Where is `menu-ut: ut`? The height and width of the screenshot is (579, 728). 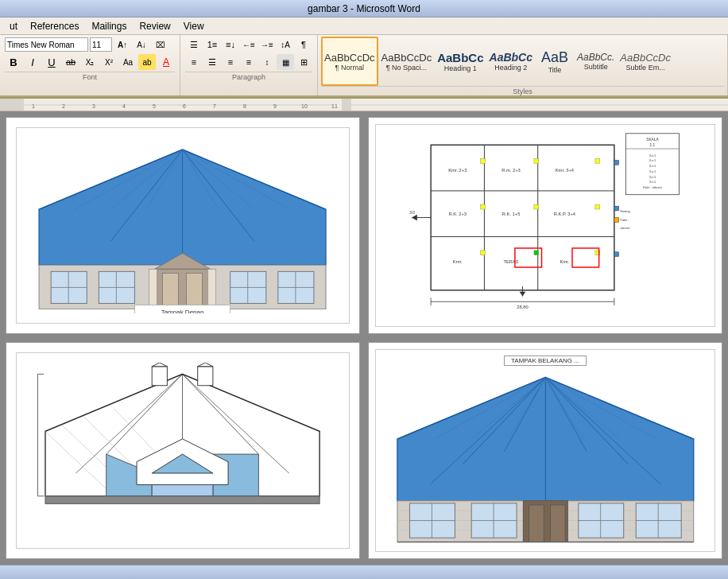
menu-ut: ut is located at coordinates (14, 26).